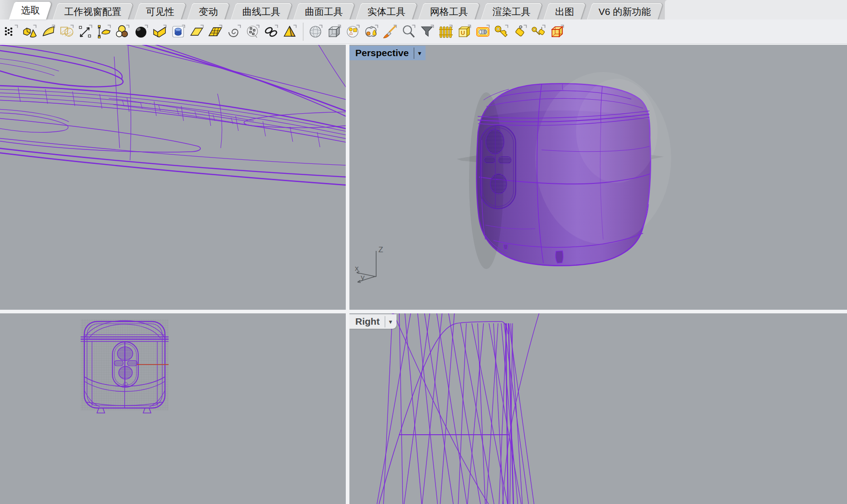 This screenshot has width=847, height=504. I want to click on filter-funnel-icon, so click(427, 32).